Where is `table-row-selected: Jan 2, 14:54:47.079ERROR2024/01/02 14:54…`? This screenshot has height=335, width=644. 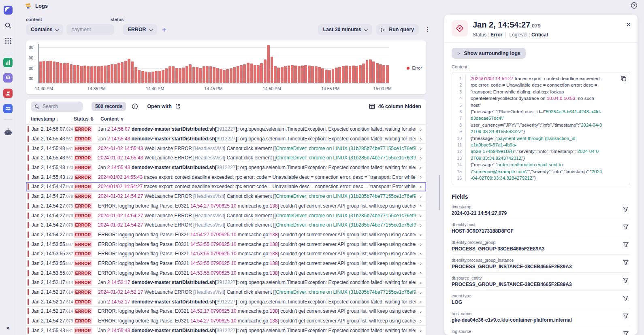
table-row-selected: Jan 2, 14:54:47.079ERROR2024/01/02 14:54… is located at coordinates (226, 187).